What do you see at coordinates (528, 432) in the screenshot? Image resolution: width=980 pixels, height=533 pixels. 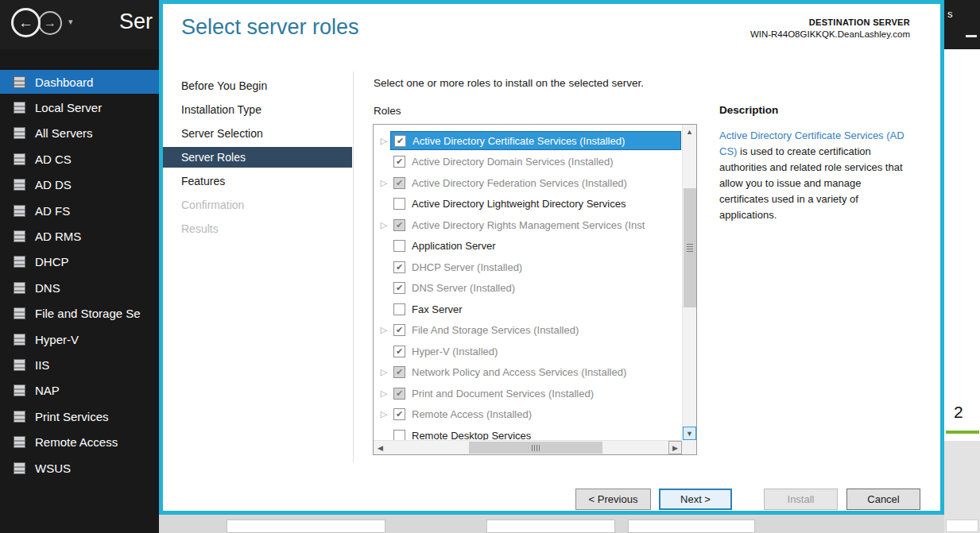 I see `role-row: Remote Desktop Services` at bounding box center [528, 432].